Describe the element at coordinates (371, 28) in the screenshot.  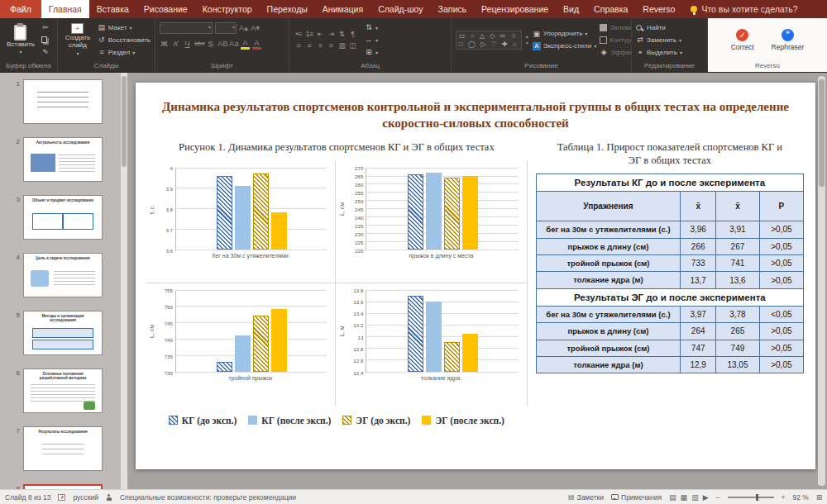
I see `text-direction-button: ⇅▾` at that location.